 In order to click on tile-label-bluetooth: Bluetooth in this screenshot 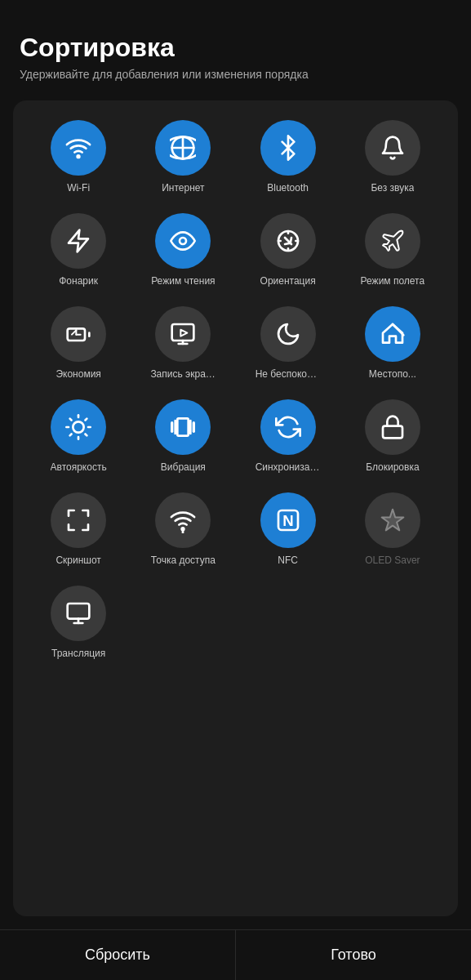, I will do `click(287, 188)`.